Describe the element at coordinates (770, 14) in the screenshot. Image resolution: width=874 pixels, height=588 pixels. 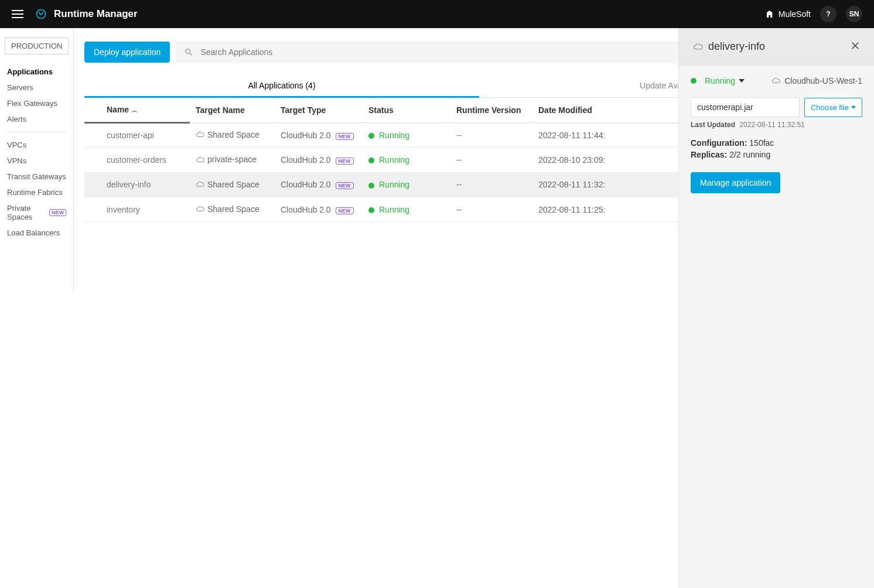
I see `building-icon` at that location.